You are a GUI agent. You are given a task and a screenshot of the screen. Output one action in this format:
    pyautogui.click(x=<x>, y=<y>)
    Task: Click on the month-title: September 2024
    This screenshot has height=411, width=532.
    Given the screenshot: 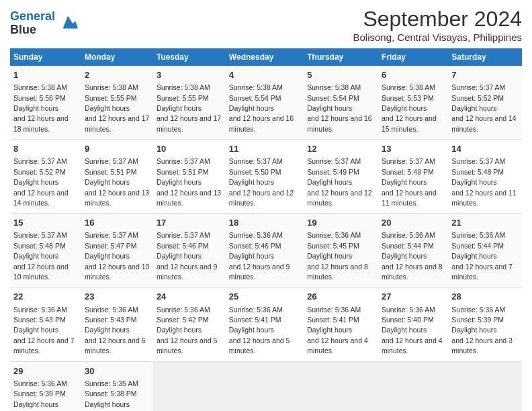 What is the action you would take?
    pyautogui.click(x=437, y=19)
    